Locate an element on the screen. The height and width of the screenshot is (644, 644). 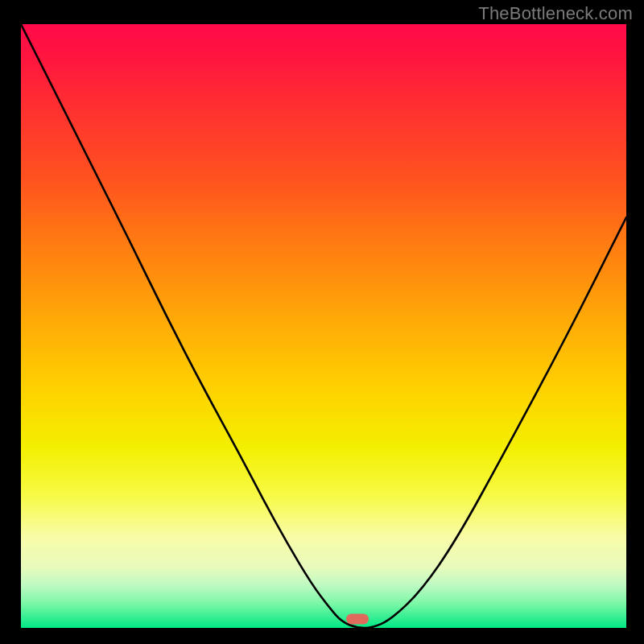
optimal-point-marker is located at coordinates (357, 618).